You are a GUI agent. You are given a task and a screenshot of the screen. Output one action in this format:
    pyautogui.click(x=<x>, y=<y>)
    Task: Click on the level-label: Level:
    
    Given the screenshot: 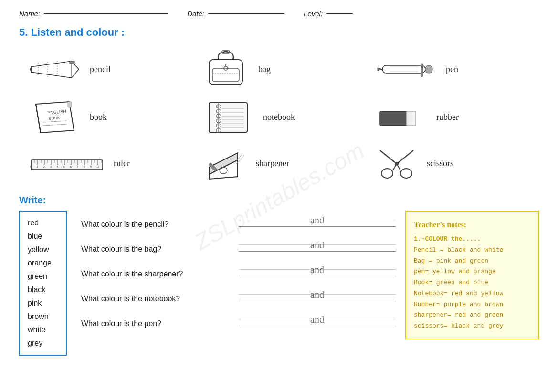 What is the action you would take?
    pyautogui.click(x=313, y=13)
    